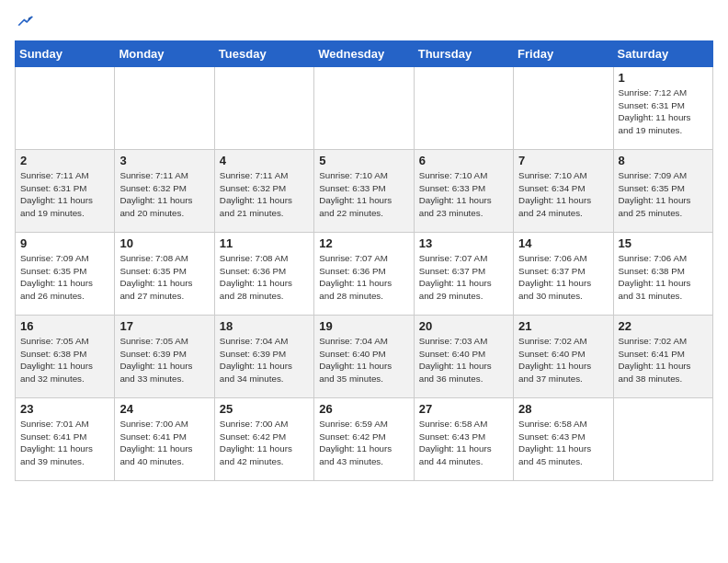  What do you see at coordinates (264, 440) in the screenshot?
I see `day-cell: 25Sunrise: 7:00 AM Sunset: 6:42 PM Dayli…` at bounding box center [264, 440].